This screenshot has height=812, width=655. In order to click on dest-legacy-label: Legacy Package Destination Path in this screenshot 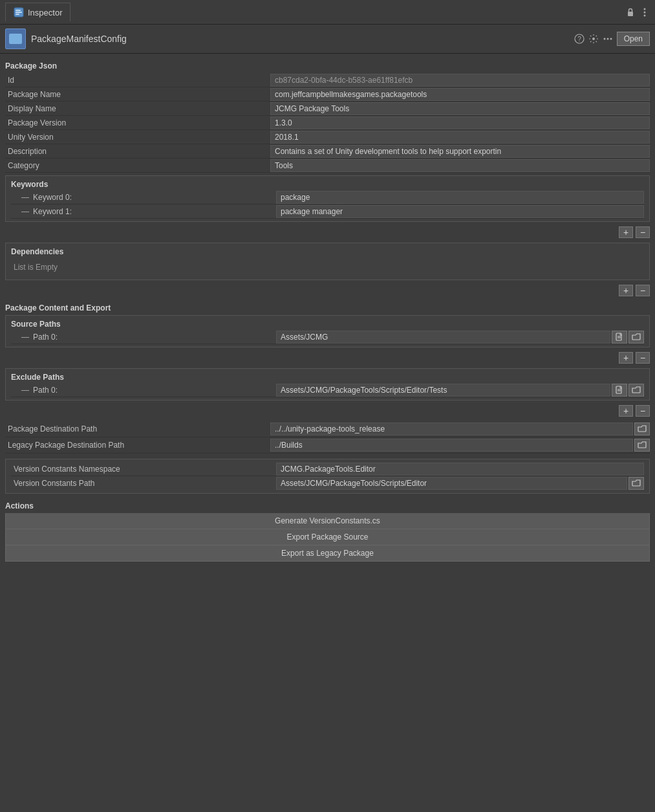, I will do `click(138, 445)`.